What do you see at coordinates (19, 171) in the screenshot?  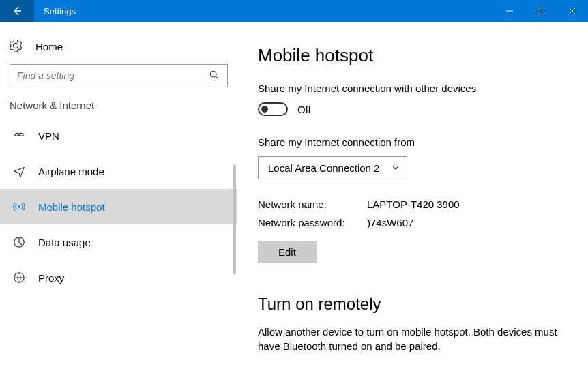 I see `airplane-icon` at bounding box center [19, 171].